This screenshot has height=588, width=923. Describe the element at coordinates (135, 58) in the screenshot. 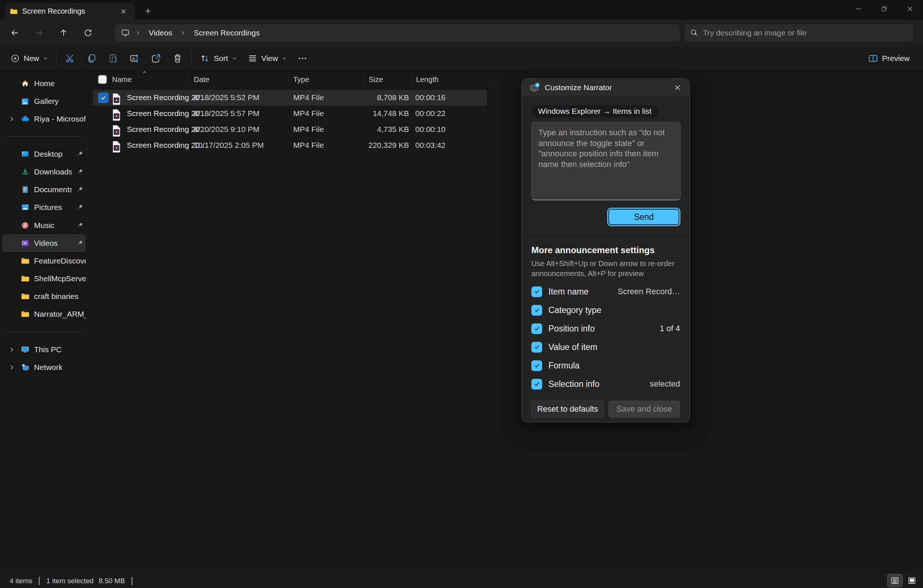

I see `rename-button: A` at that location.